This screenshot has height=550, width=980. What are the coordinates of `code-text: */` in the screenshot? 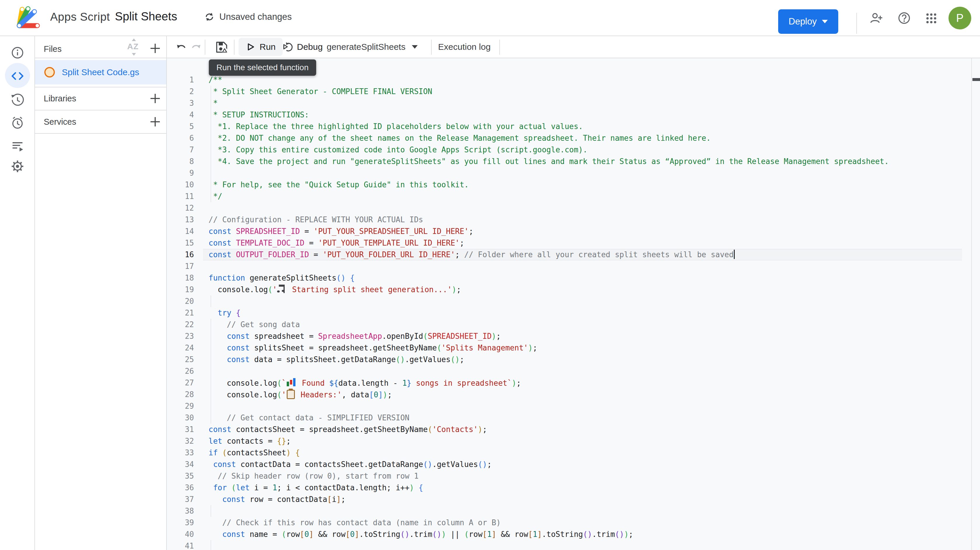 It's located at (215, 196).